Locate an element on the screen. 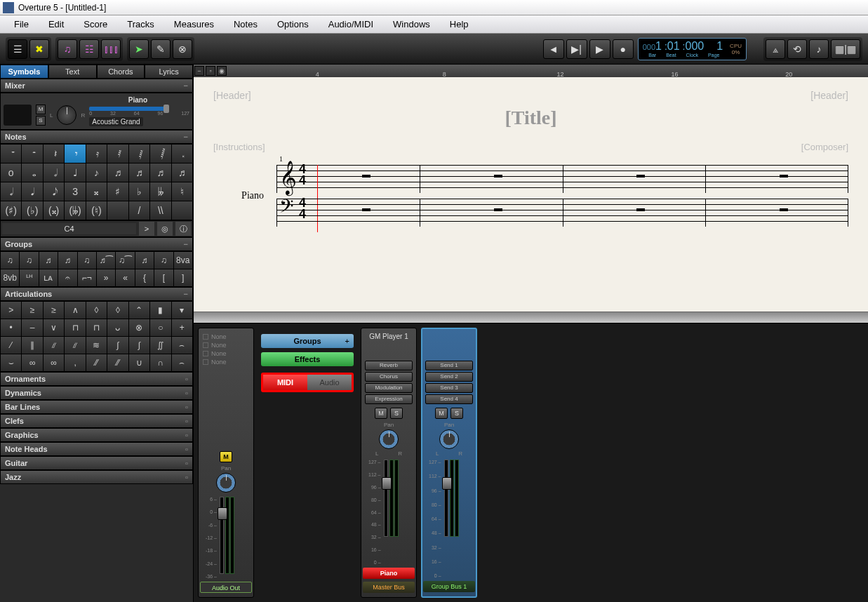  pencil-tool-icon: ✎ is located at coordinates (161, 49).